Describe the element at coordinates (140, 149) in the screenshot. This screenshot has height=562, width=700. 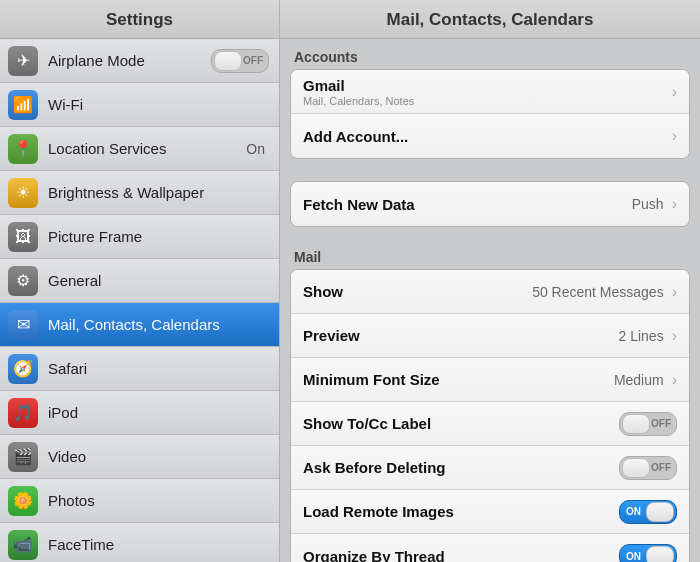
I see `sidebar-item-location: 📍Location ServicesOn` at that location.